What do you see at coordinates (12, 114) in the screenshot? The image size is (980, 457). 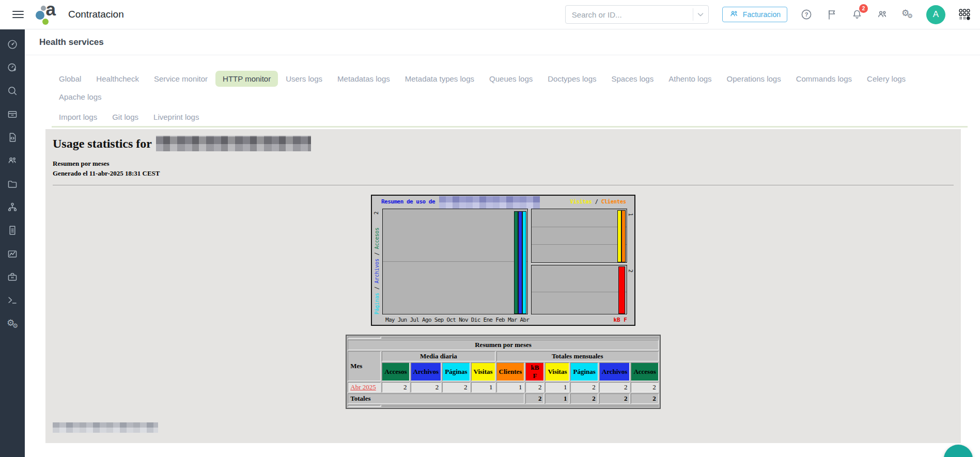 I see `sidebar-archive-icon` at bounding box center [12, 114].